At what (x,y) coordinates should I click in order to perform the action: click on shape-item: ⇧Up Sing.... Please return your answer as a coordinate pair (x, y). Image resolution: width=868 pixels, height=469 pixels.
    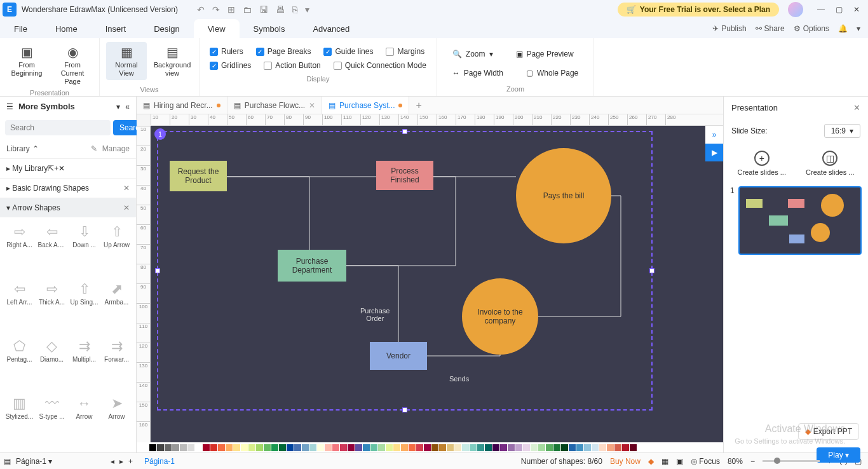
    Looking at the image, I should click on (84, 306).